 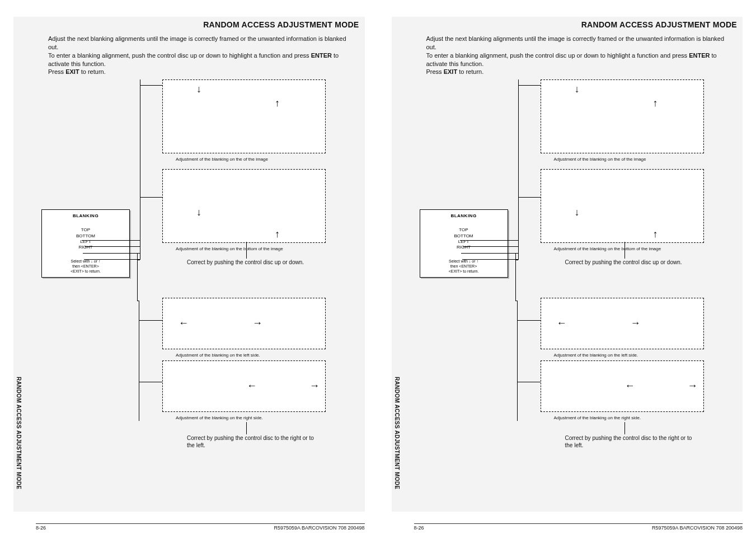 I want to click on left-blank-box: ← →, so click(x=244, y=324).